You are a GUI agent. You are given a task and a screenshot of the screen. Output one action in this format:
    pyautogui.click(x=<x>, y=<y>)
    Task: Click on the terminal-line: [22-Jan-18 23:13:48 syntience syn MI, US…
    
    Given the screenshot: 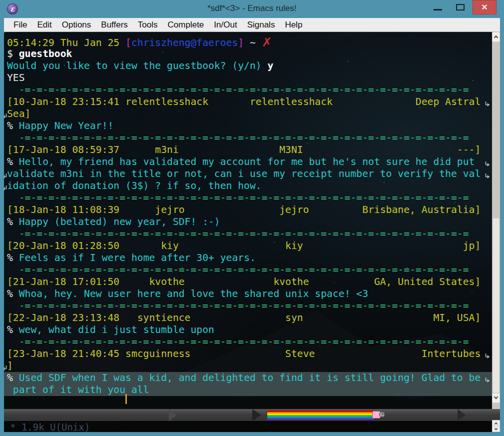 What is the action you would take?
    pyautogui.click(x=250, y=318)
    